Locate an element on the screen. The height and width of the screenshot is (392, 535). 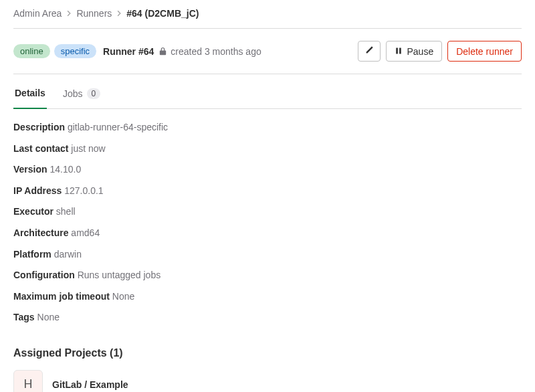
detail-value: Runs untagged jobs is located at coordinates (119, 275).